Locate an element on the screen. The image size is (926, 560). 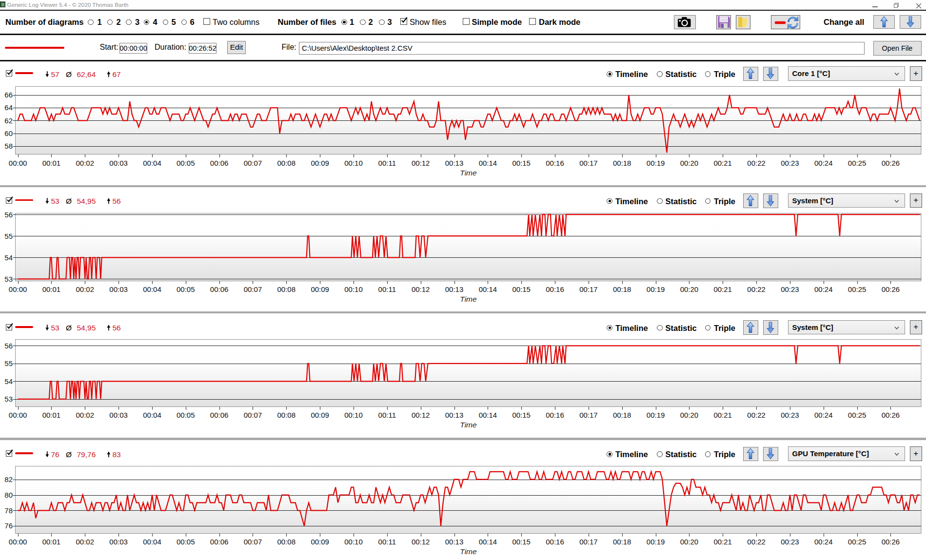
svg-text: 82 is located at coordinates (9, 480).